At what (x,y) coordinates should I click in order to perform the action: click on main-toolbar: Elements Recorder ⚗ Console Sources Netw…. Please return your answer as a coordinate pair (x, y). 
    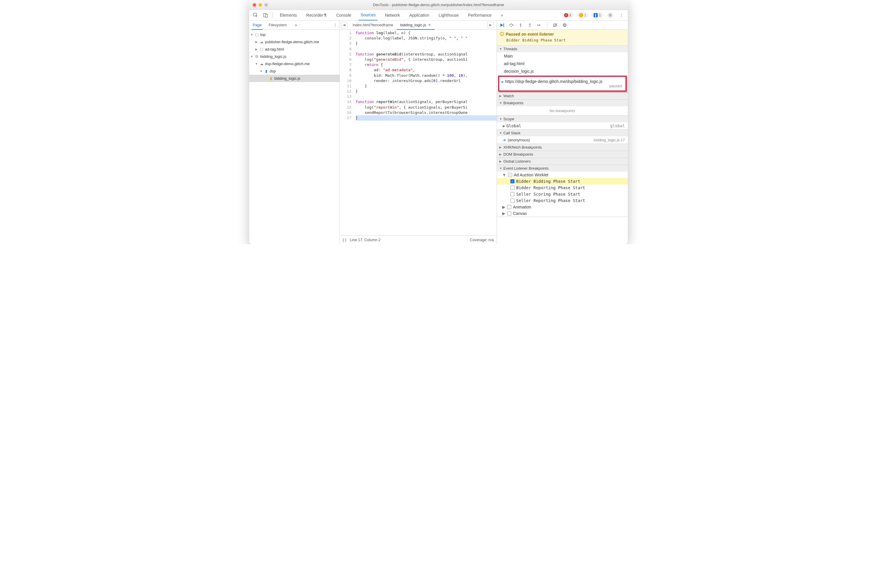
    Looking at the image, I should click on (438, 15).